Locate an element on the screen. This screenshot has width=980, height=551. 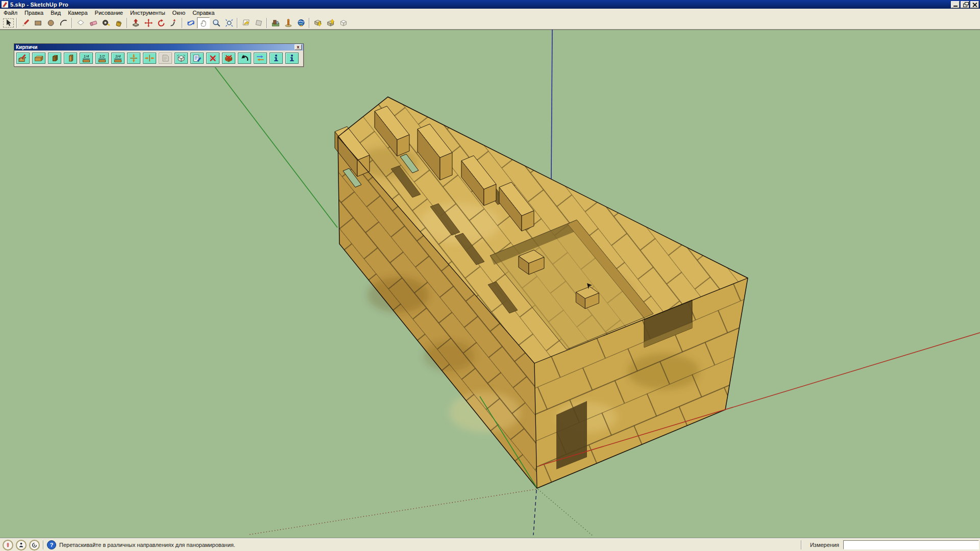
move-tool-button is located at coordinates (148, 23).